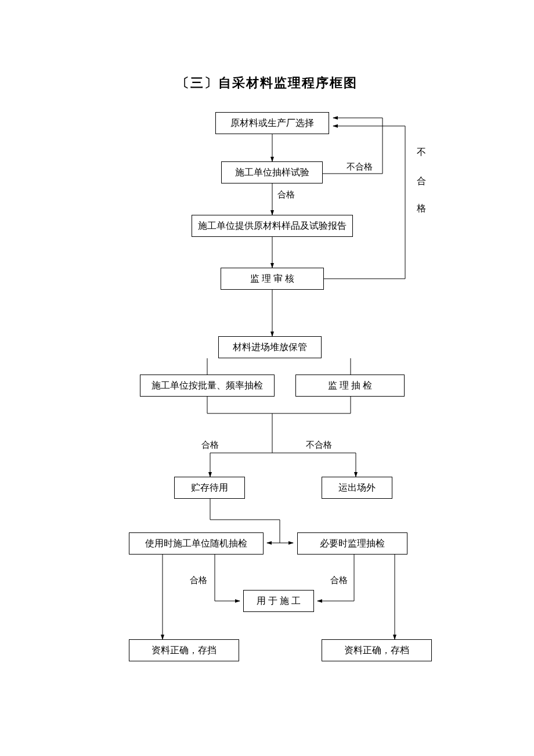 This screenshot has height=756, width=534. Describe the element at coordinates (207, 386) in the screenshot. I see `node-batch-inspect: 施工单位按批量、频率抽检` at that location.